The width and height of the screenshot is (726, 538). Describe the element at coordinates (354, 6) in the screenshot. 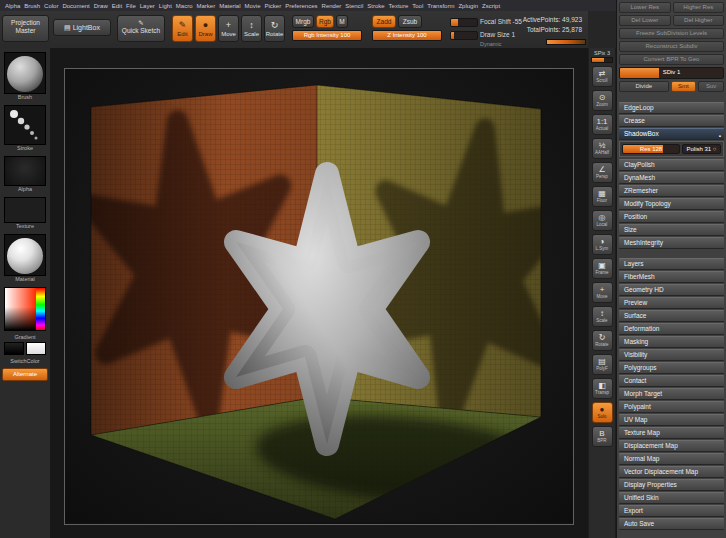

I see `menu-item: Stencil` at that location.